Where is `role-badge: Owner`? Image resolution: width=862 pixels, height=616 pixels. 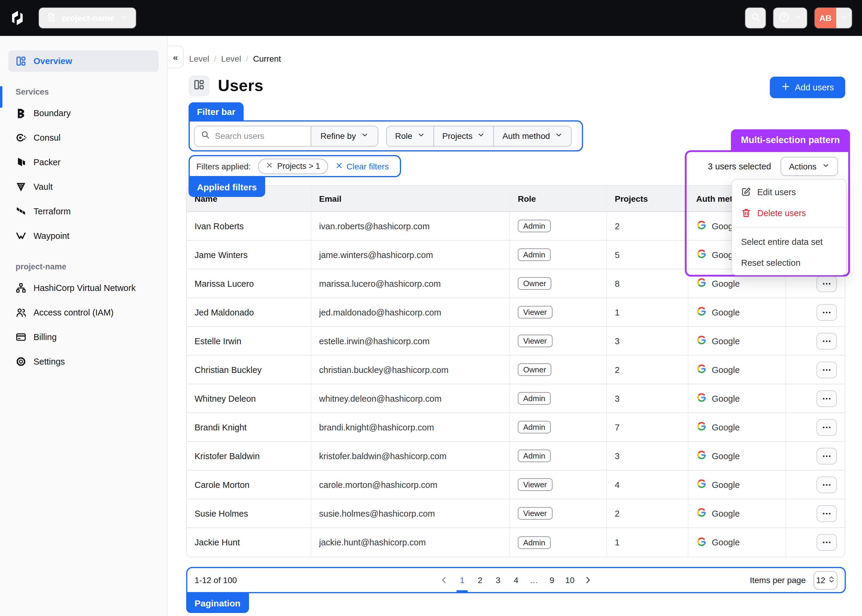
role-badge: Owner is located at coordinates (535, 284).